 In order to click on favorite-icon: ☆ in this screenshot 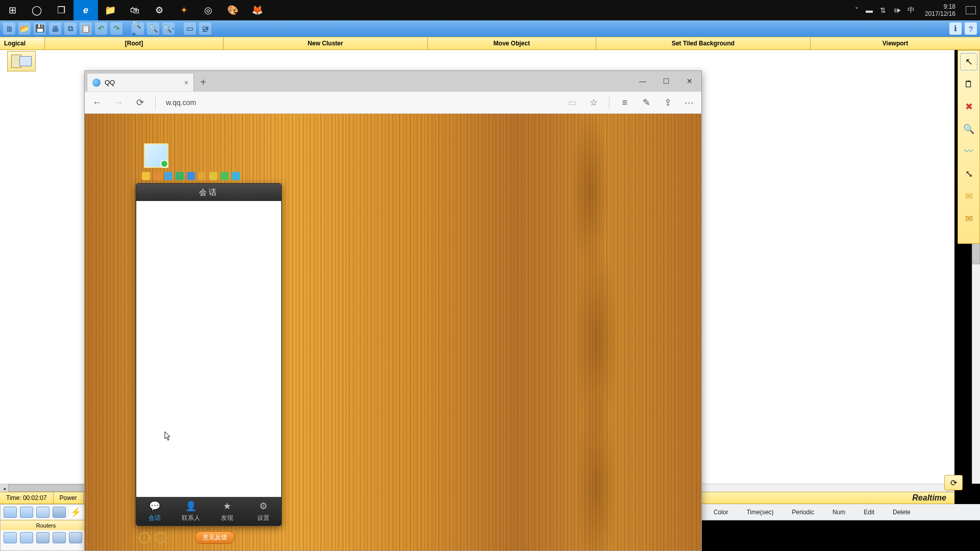, I will do `click(594, 103)`.